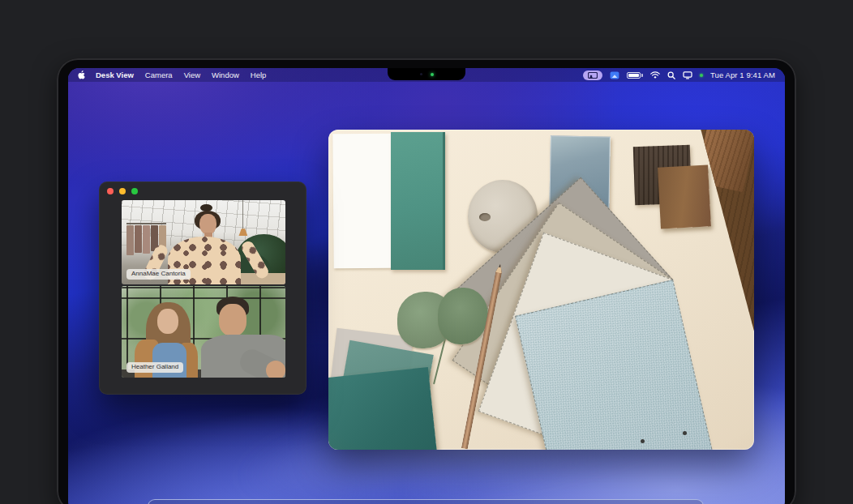 The width and height of the screenshot is (853, 504). What do you see at coordinates (679, 75) in the screenshot?
I see `menu-bar-status: Tue Apr 1 9:41 AM` at bounding box center [679, 75].